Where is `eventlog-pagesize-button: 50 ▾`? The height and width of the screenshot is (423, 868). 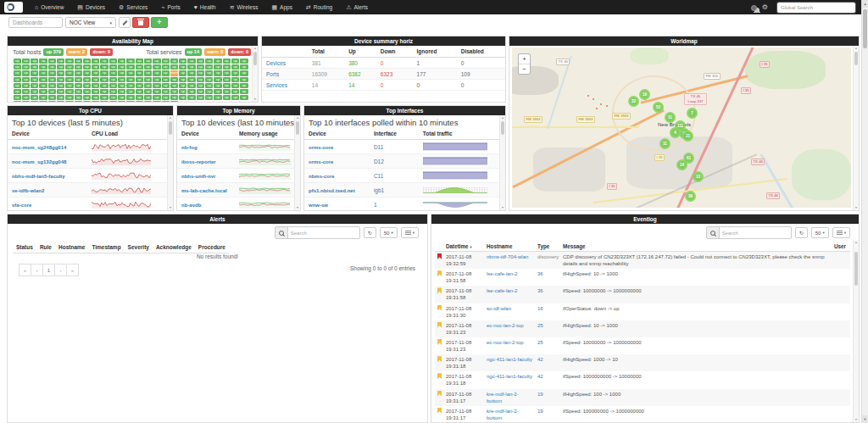 eventlog-pagesize-button: 50 ▾ is located at coordinates (821, 232).